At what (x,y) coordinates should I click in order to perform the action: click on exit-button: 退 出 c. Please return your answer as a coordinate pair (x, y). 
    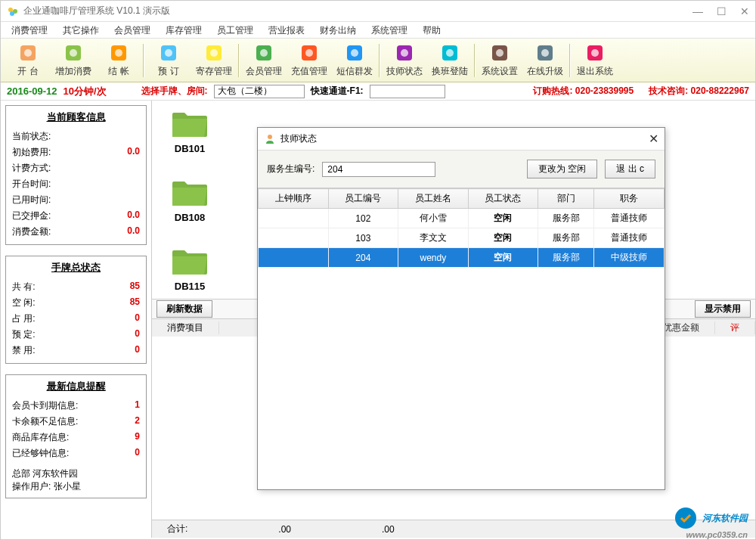
    Looking at the image, I should click on (631, 169).